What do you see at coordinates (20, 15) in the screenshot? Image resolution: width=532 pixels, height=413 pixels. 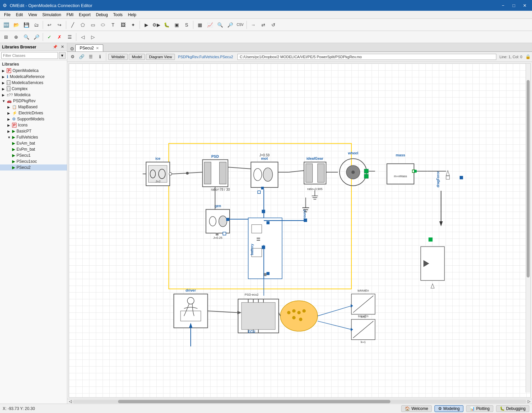 I see `menu-edit: Edit` at bounding box center [20, 15].